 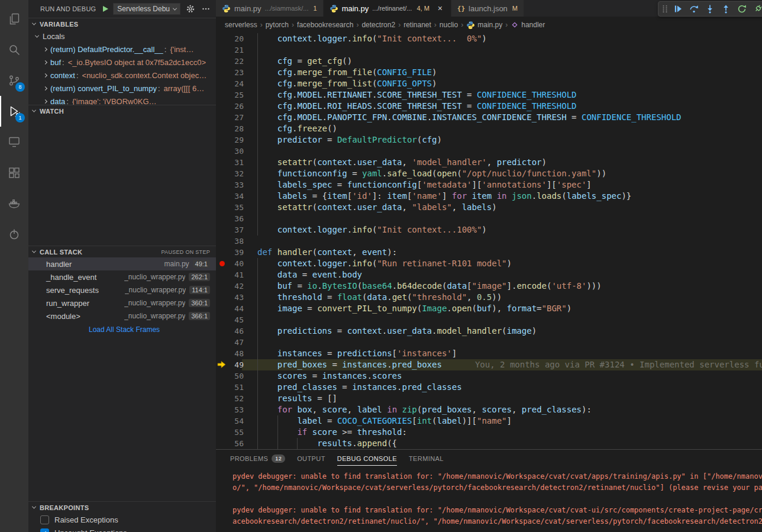 I want to click on breadcrumb-item-serverless: serverless, so click(x=241, y=25).